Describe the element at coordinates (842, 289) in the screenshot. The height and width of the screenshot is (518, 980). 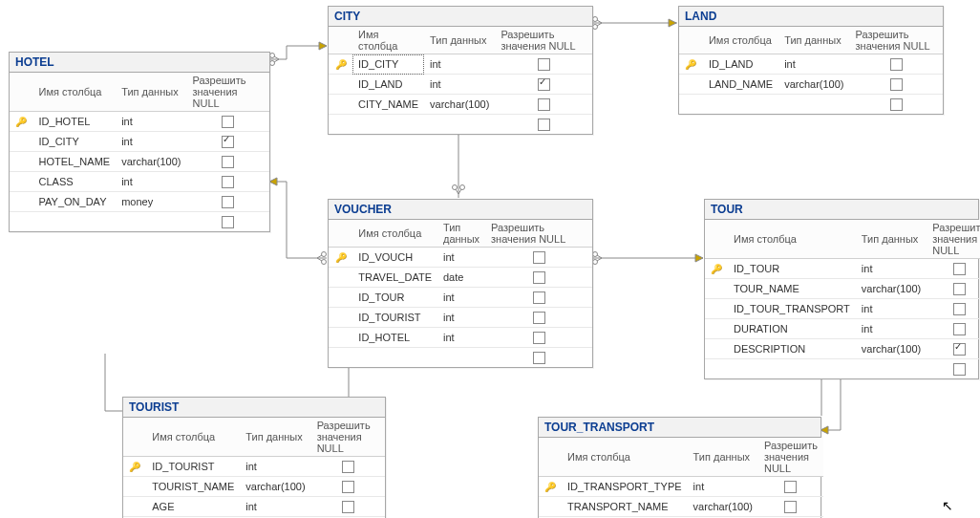
I see `table-tour: TOURИмя столбцаТип данныхРазрешить значе…` at that location.